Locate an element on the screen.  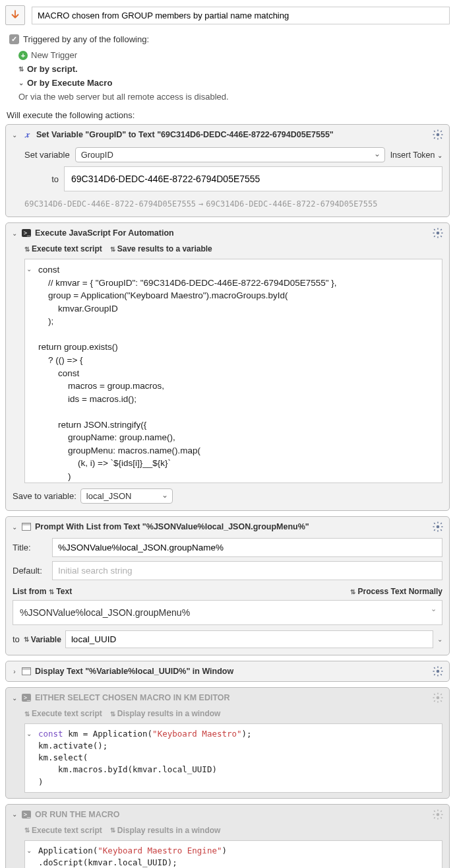
process-mode-select: ⇅Process Text Normally is located at coordinates (396, 591).